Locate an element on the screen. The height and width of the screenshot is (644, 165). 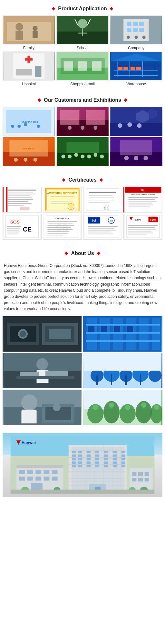
product-grid: Family School is located at coordinates (82, 53).